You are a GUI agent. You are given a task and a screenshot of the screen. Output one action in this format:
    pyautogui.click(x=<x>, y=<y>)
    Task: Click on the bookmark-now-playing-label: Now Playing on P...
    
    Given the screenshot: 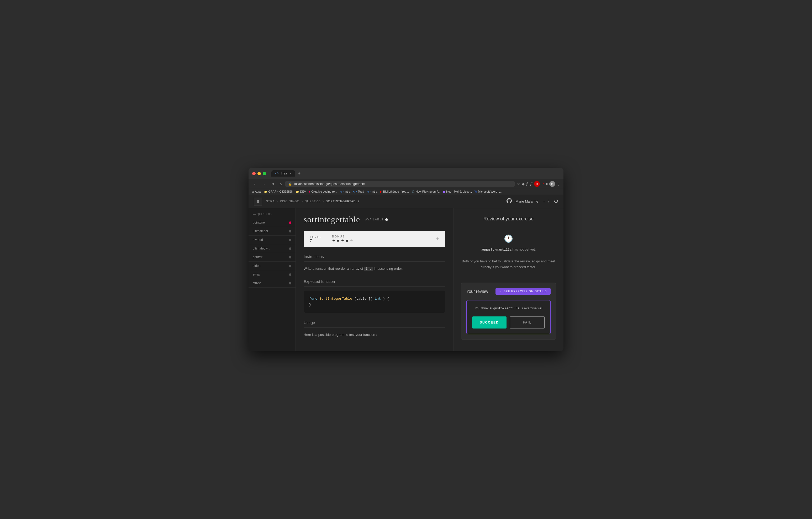 What is the action you would take?
    pyautogui.click(x=428, y=192)
    